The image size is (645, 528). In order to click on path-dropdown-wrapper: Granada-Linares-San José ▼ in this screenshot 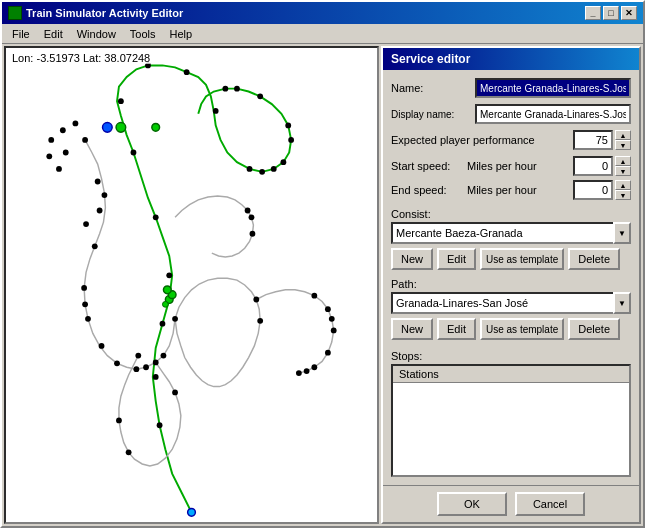, I will do `click(511, 303)`.